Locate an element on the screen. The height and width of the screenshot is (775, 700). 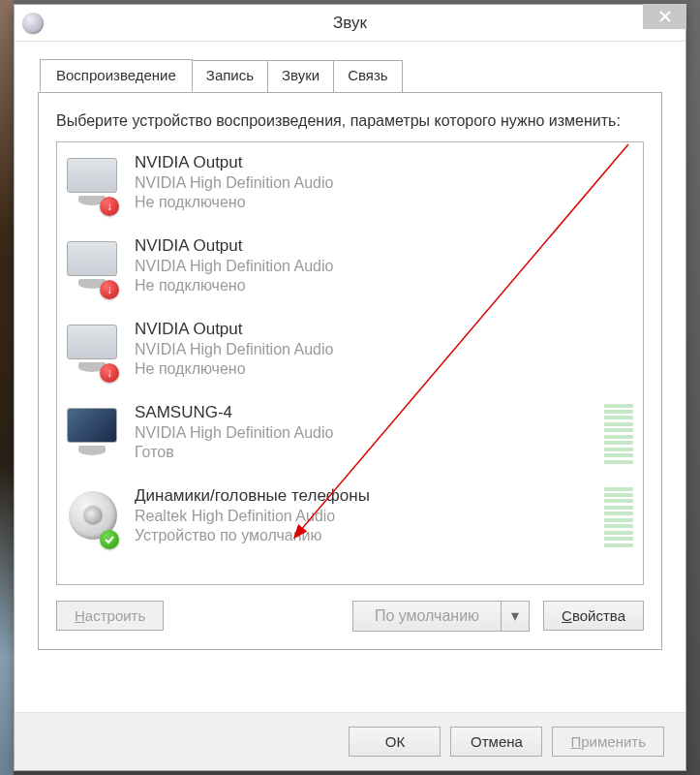
window-title: Звук is located at coordinates (364, 23).